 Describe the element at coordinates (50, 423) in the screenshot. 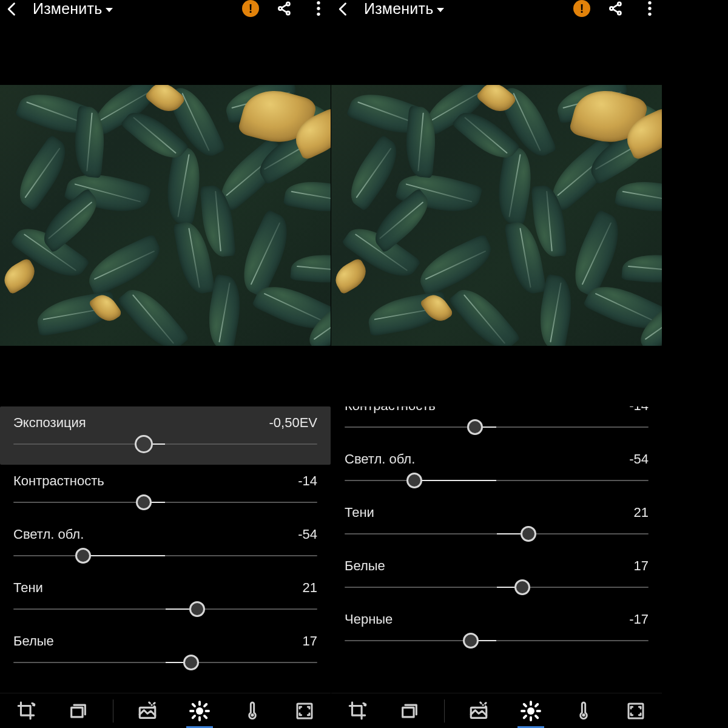

I see `slider-exposure-label: Экспозиция` at that location.